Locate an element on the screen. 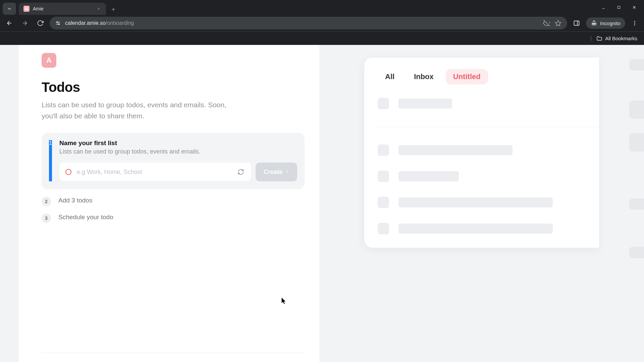 The width and height of the screenshot is (644, 362). url-text: calendar.amie.so/onboarding is located at coordinates (302, 23).